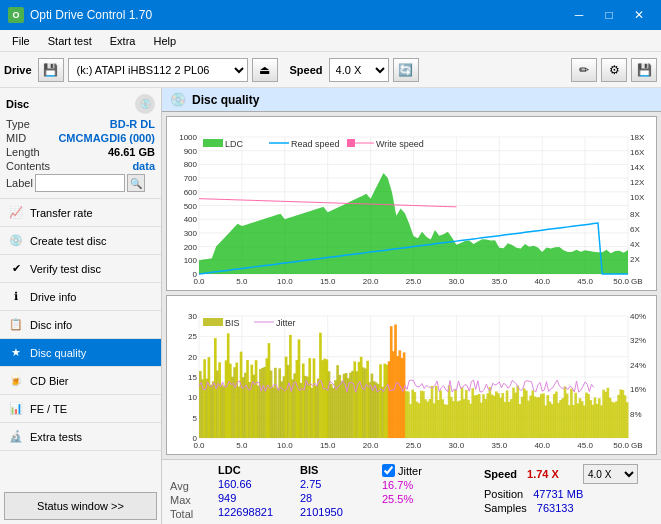 The height and width of the screenshot is (524, 661). I want to click on stats-col-labels: Avg Max Total, so click(188, 492).